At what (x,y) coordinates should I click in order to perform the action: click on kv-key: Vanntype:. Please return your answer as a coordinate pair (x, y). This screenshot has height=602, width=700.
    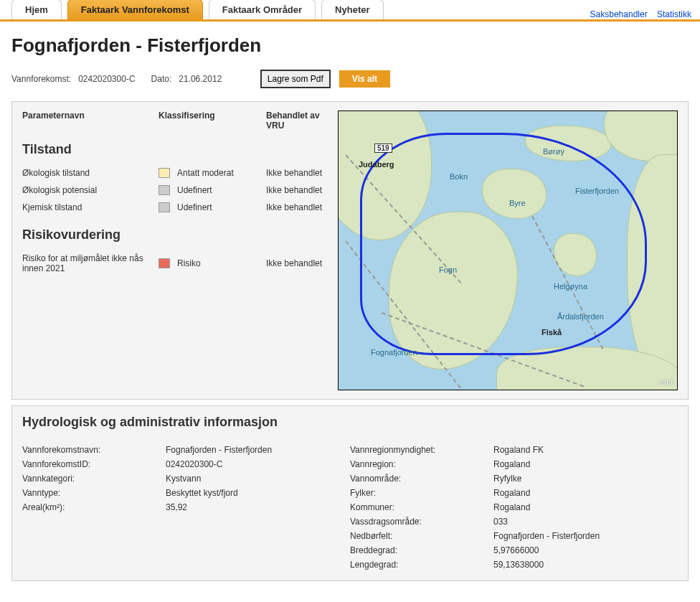
    Looking at the image, I should click on (94, 493).